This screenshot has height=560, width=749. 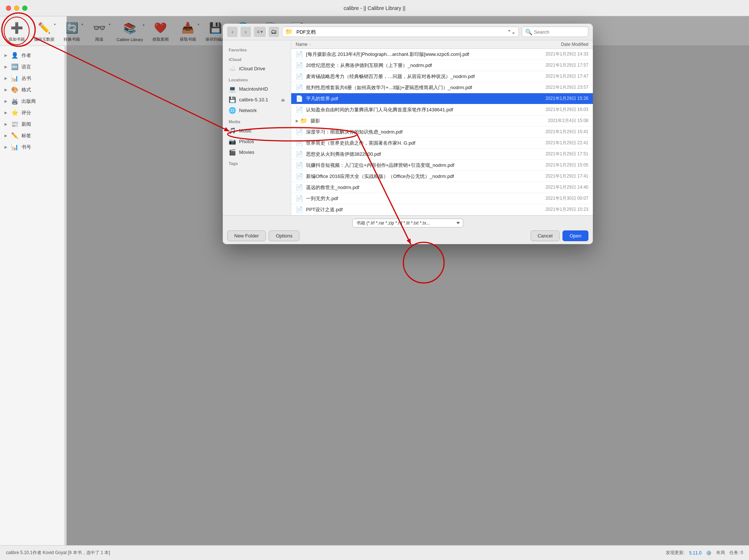 I want to click on sidebar-item-calibre: 💾 calibre-5.10.1 ⏏, so click(x=257, y=100).